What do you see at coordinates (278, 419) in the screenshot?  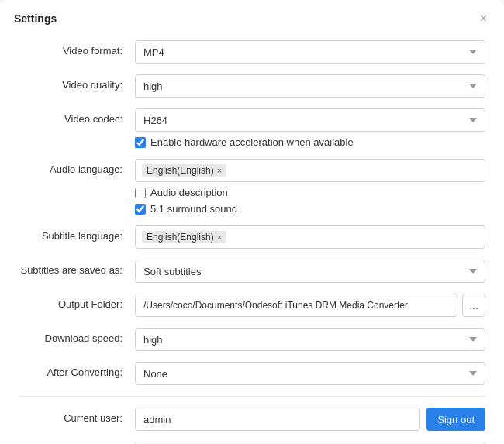 I see `current-user-input` at bounding box center [278, 419].